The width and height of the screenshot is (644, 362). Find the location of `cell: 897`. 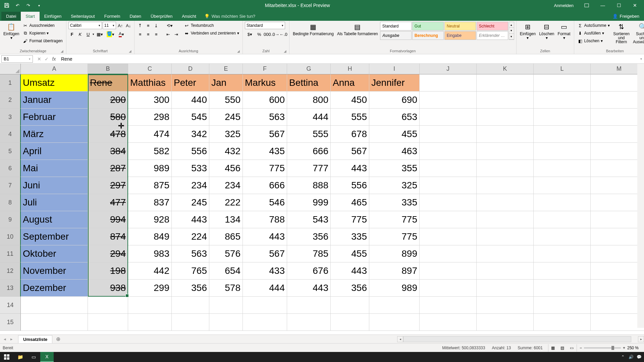

cell: 897 is located at coordinates (394, 271).